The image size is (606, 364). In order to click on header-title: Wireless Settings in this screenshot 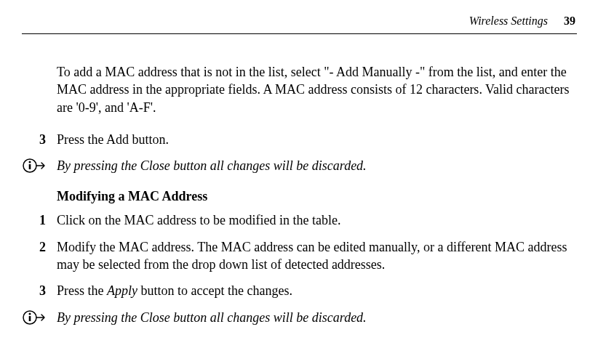, I will do `click(509, 20)`.